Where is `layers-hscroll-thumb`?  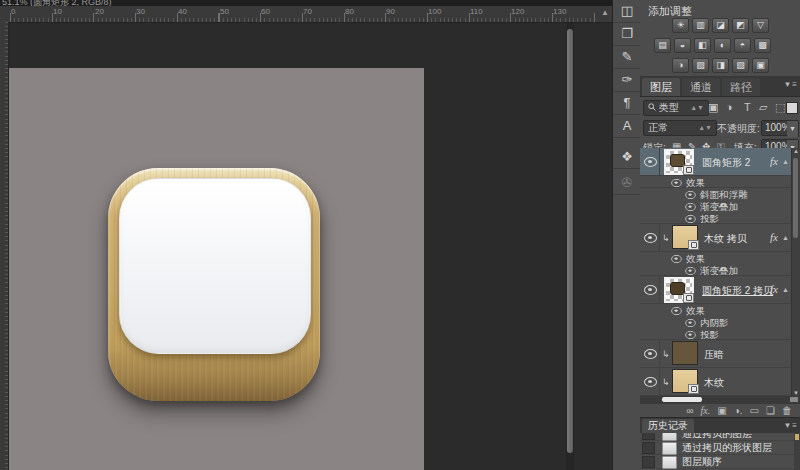
layers-hscroll-thumb is located at coordinates (682, 400).